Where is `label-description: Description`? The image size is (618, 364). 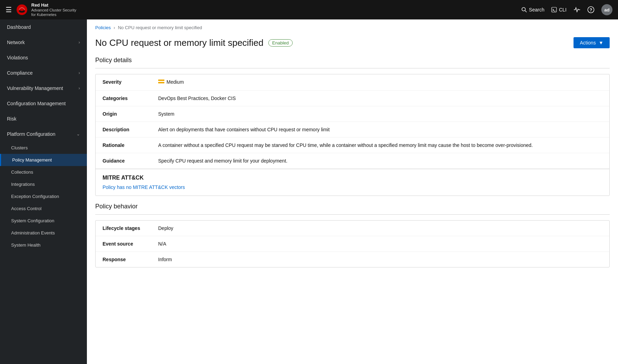
label-description: Description is located at coordinates (130, 130).